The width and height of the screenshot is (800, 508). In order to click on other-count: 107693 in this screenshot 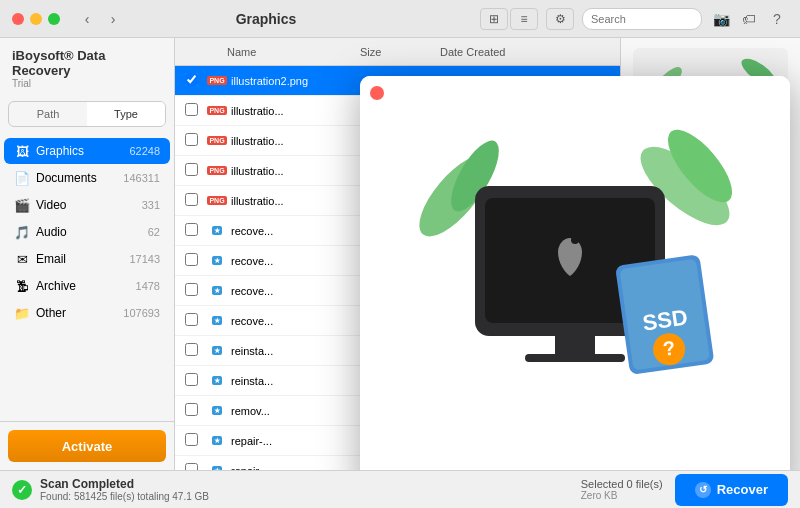, I will do `click(142, 313)`.